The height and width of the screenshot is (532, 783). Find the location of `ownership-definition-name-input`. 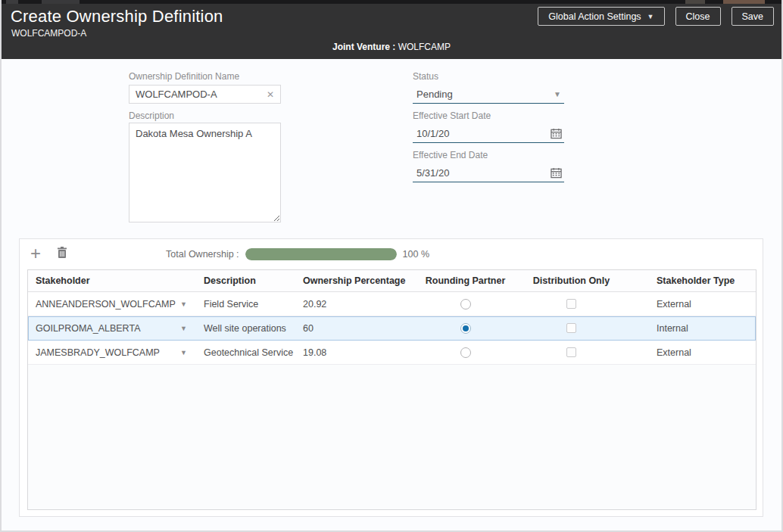

ownership-definition-name-input is located at coordinates (204, 94).